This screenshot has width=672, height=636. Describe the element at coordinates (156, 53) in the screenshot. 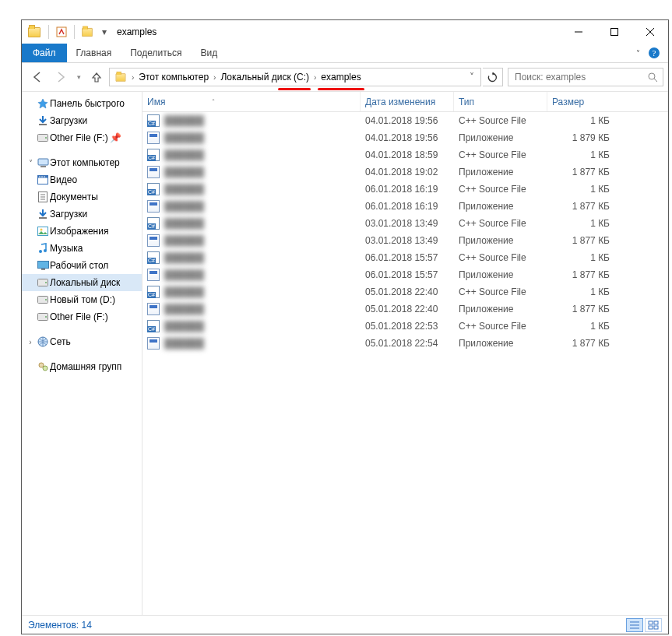

I see `ribbon-tab-share: Поделиться` at that location.